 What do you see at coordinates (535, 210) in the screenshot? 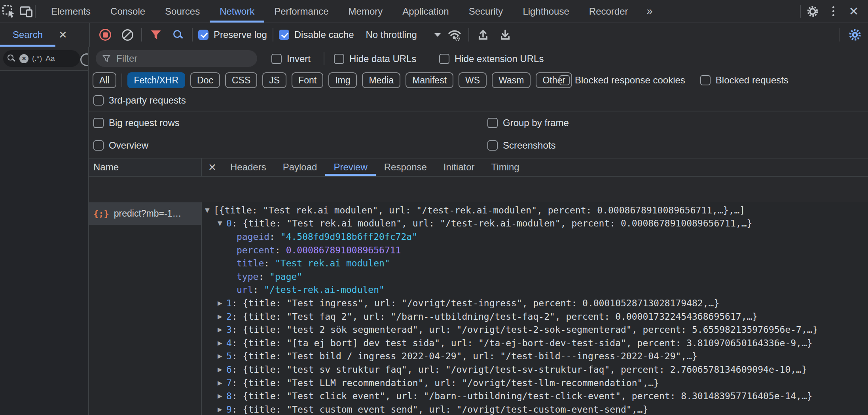
I see `preview-line: ▼[{title: "Test rek.ai modulen", url: "/…` at bounding box center [535, 210].